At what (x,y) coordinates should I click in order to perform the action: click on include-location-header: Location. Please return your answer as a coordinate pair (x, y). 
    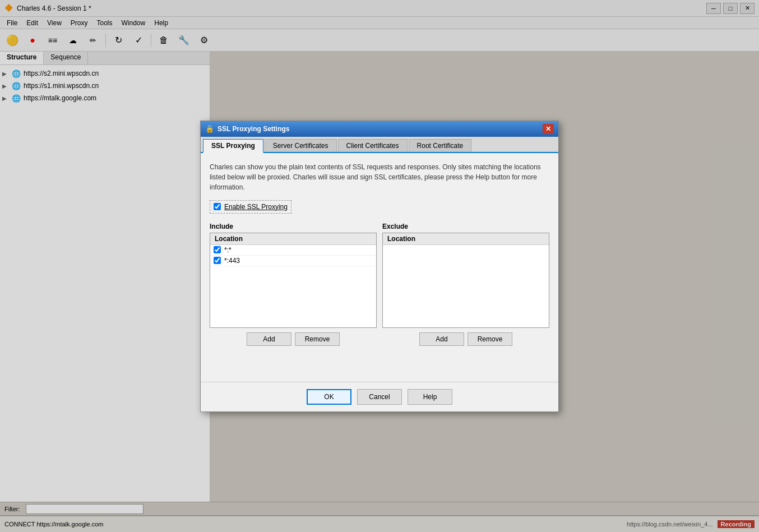
    Looking at the image, I should click on (229, 239).